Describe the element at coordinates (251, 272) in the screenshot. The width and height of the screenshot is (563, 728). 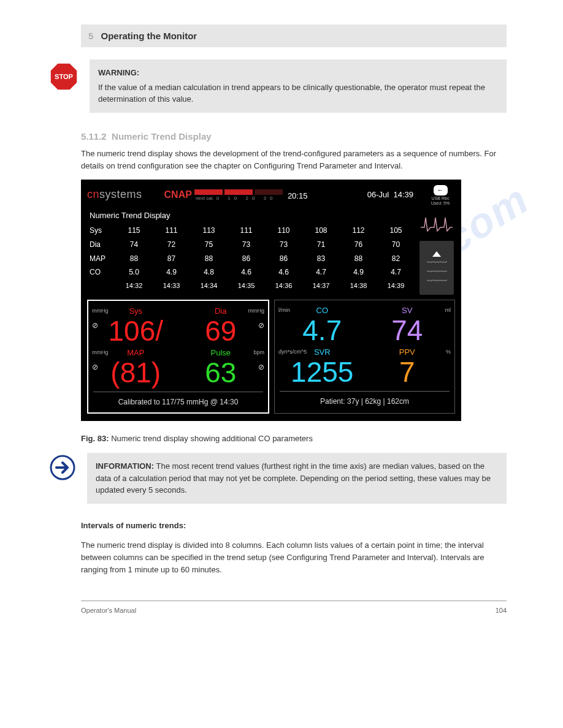
I see `table-row: CO 5.04.94.84.64.64.74.94.7` at that location.